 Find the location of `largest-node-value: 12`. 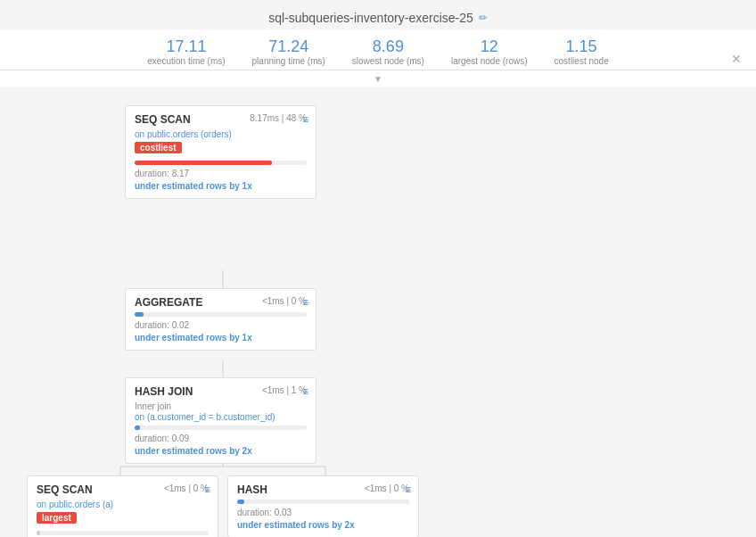

largest-node-value: 12 is located at coordinates (489, 46).